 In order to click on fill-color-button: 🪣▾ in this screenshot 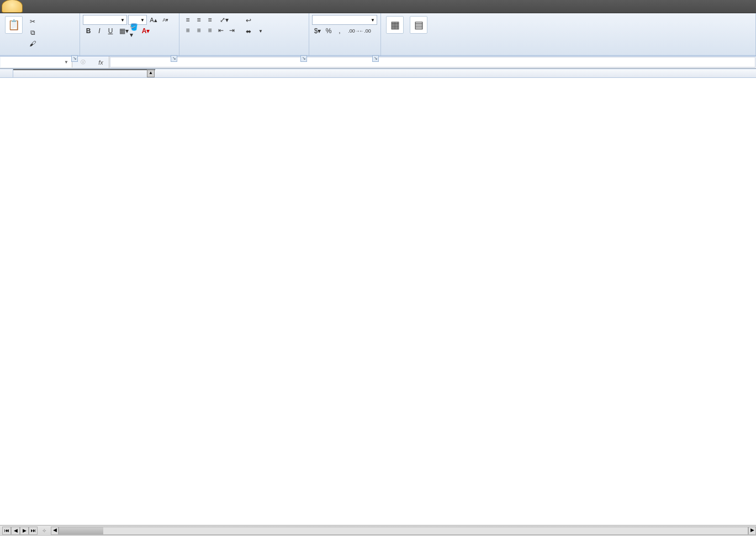, I will do `click(135, 31)`.